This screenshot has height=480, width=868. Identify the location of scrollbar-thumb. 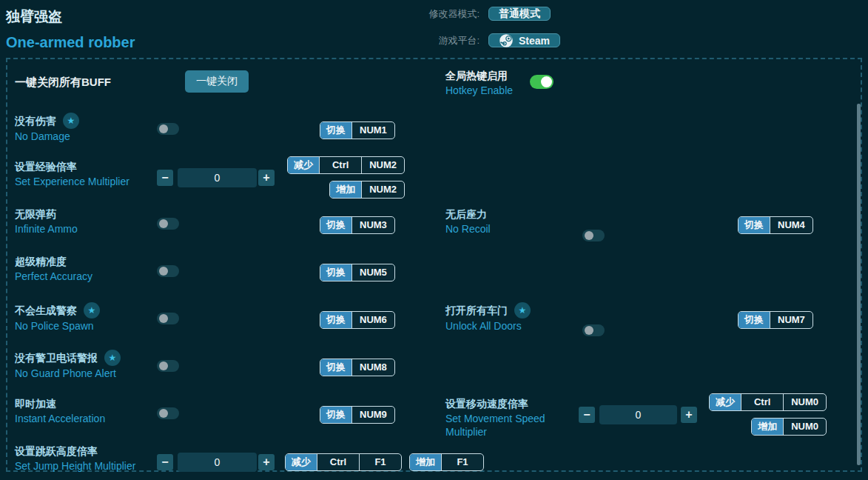
(858, 284).